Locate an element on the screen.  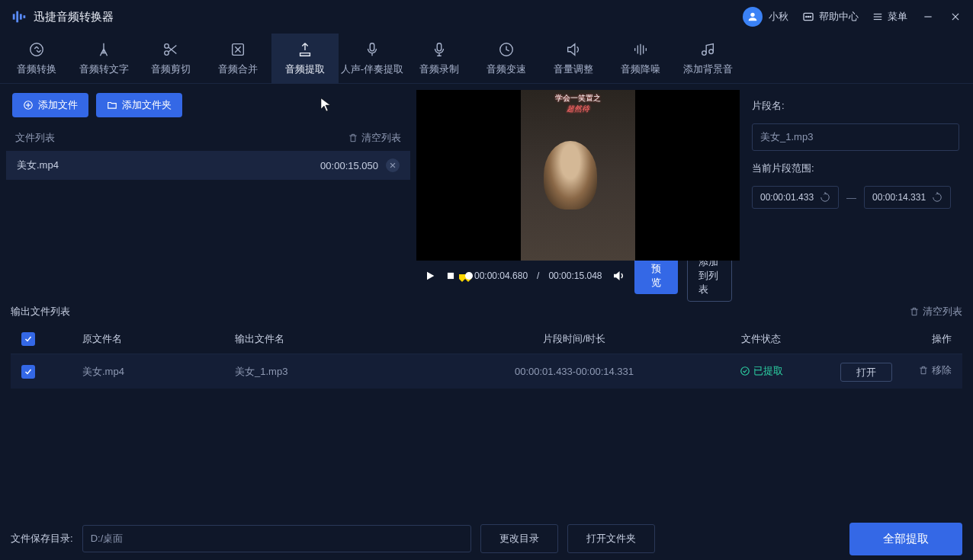
remove-file-icon is located at coordinates (393, 165).